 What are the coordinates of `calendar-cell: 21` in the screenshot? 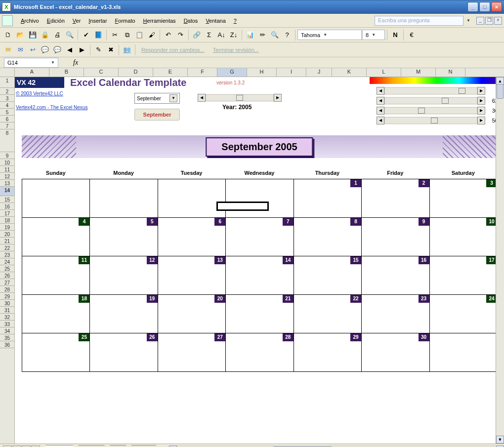 It's located at (259, 314).